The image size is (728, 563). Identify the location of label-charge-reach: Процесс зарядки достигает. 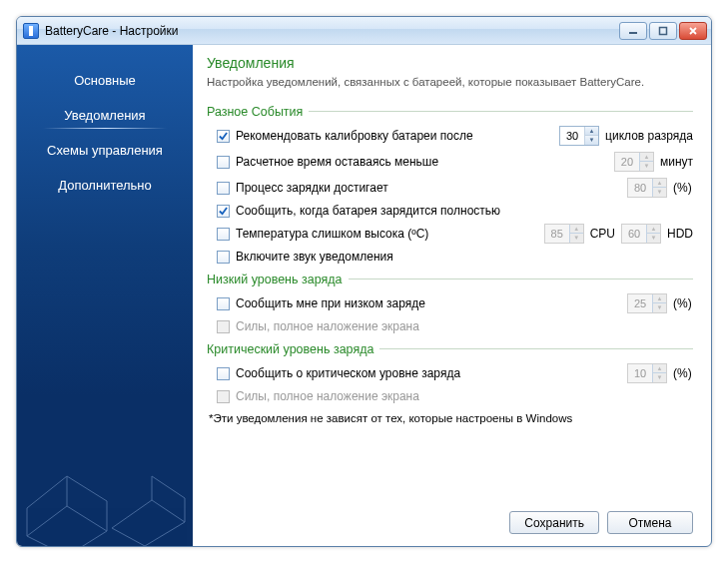
(312, 188).